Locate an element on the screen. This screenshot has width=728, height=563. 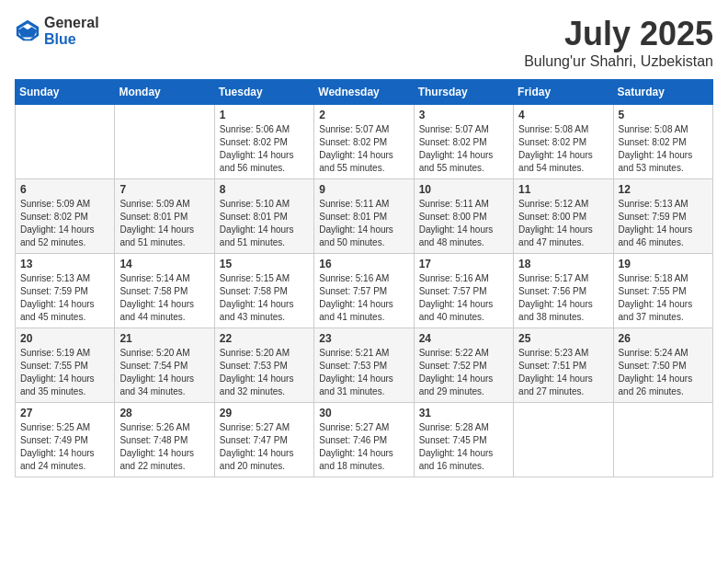
calendar-cell: 28Sunrise: 5:26 AM Sunset: 7:48 PM Dayli… is located at coordinates (165, 440).